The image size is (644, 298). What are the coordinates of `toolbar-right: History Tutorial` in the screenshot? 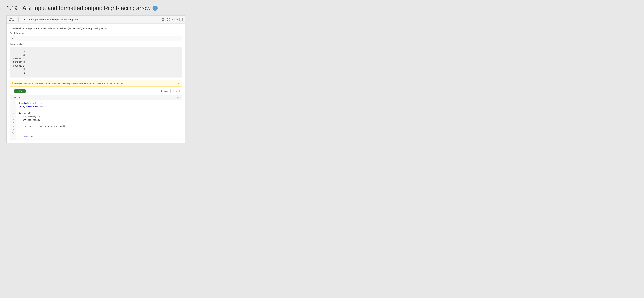 It's located at (171, 91).